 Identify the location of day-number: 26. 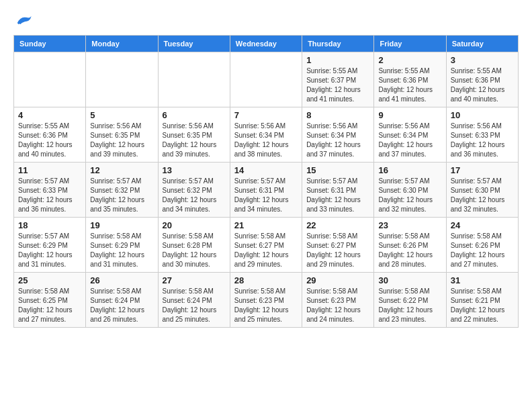
(122, 281).